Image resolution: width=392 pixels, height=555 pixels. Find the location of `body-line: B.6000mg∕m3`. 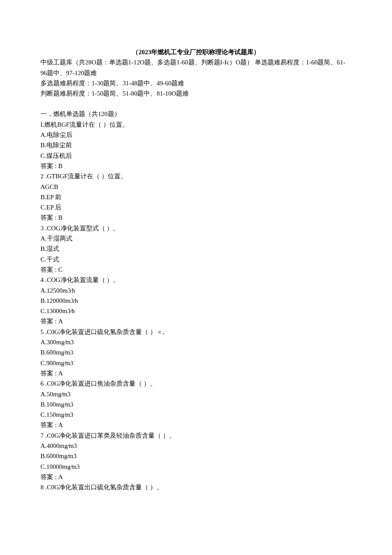

body-line: B.6000mg∕m3 is located at coordinates (196, 456).